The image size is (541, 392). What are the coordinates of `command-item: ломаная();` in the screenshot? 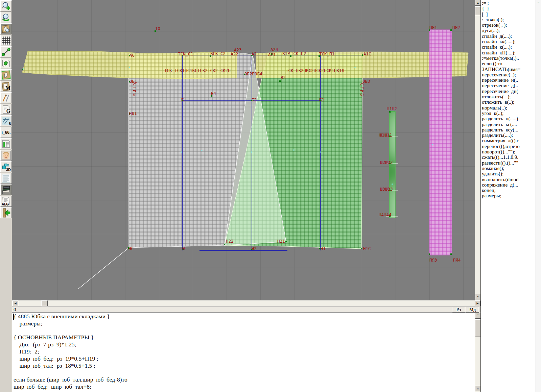 It's located at (509, 168).